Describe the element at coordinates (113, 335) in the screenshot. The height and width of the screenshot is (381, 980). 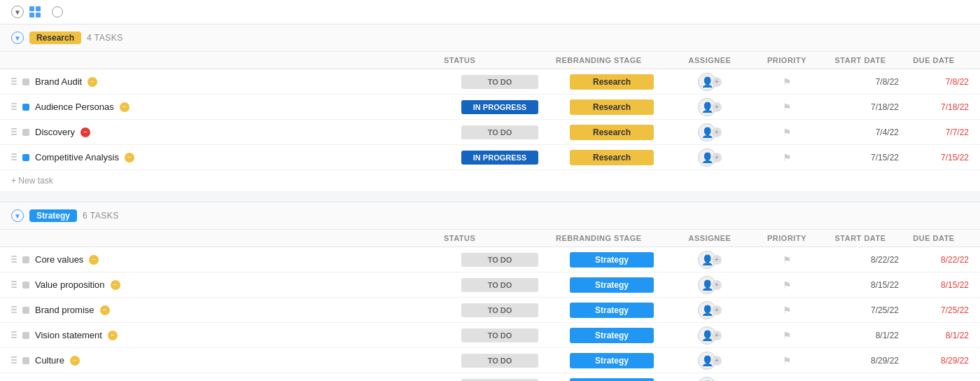
I see `task-status-icon-strategy-3: −` at that location.